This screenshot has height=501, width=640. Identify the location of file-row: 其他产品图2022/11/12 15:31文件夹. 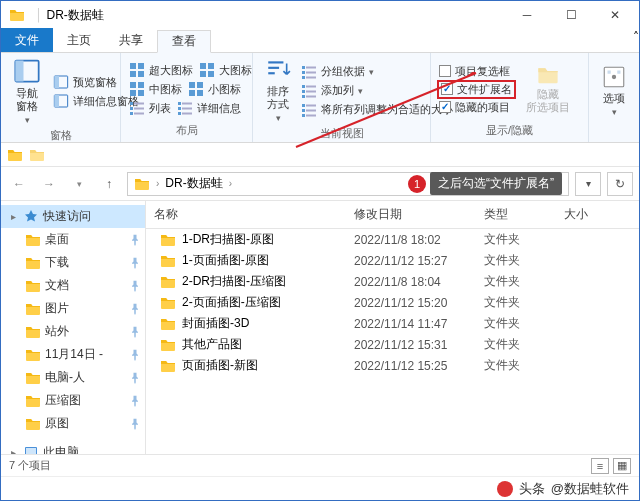
(392, 344).